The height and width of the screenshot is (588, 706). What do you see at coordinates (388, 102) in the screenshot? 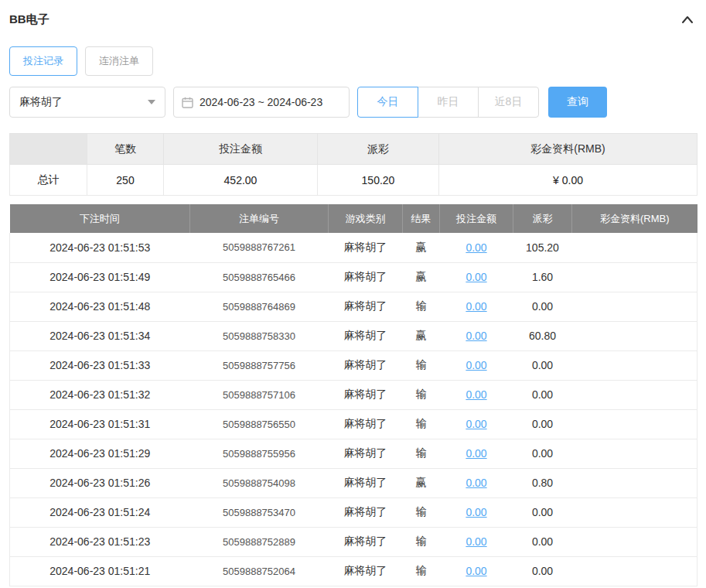
I see `quick-today-button: 今日` at bounding box center [388, 102].